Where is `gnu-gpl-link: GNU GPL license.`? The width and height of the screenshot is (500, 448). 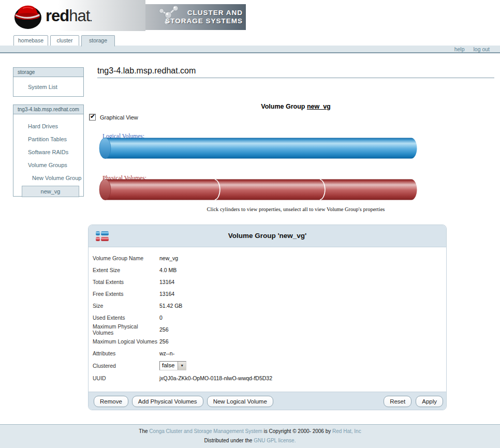 gnu-gpl-link: GNU GPL license. is located at coordinates (274, 441).